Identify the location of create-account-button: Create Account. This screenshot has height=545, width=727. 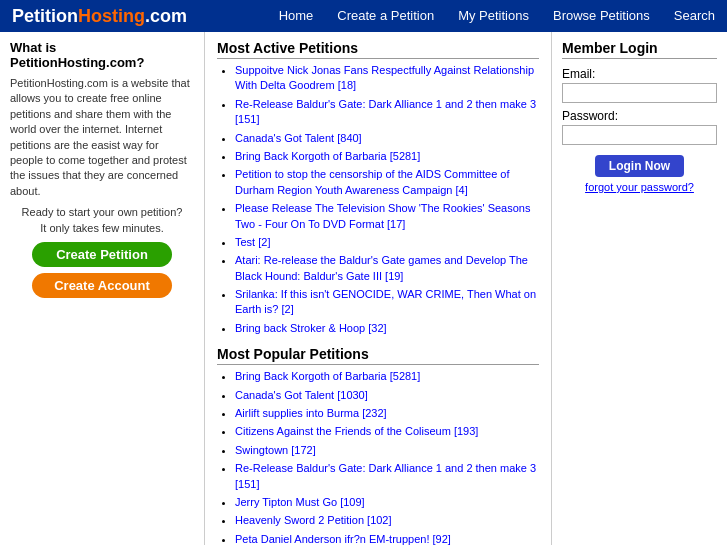
(102, 286).